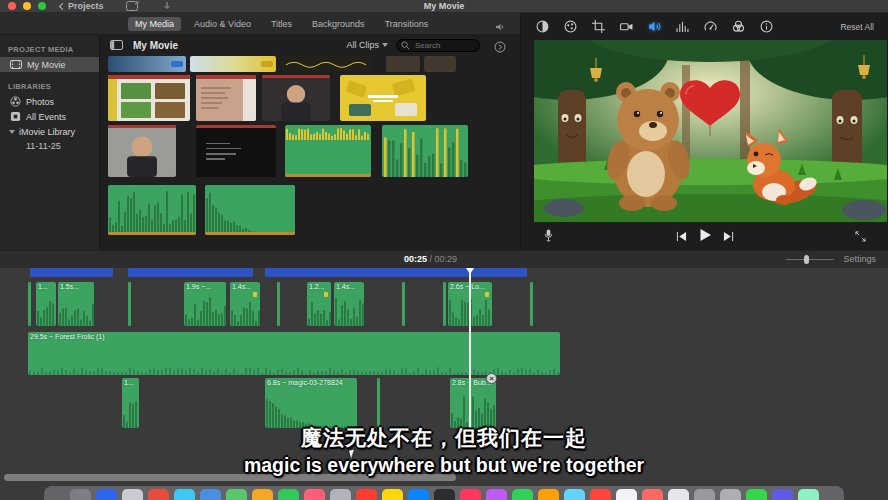 This screenshot has height=500, width=888. What do you see at coordinates (598, 27) in the screenshot?
I see `crop-icon` at bounding box center [598, 27].